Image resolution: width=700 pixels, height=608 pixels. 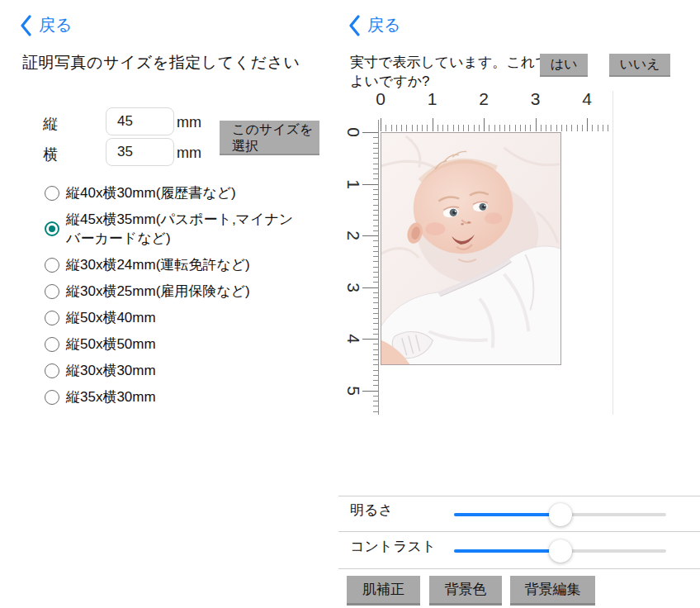 I want to click on back-button-left: 戻る, so click(x=46, y=25).